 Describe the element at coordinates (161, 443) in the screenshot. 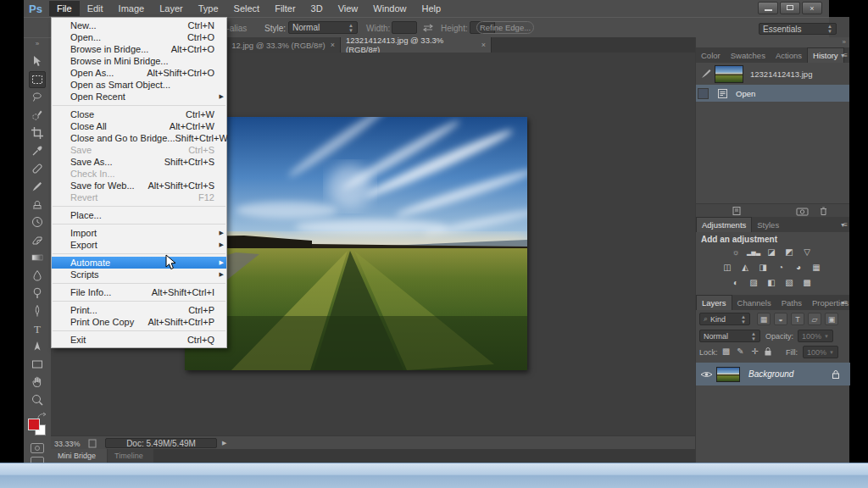

I see `doc-size-field: Doc: 5.49M/5.49M` at that location.